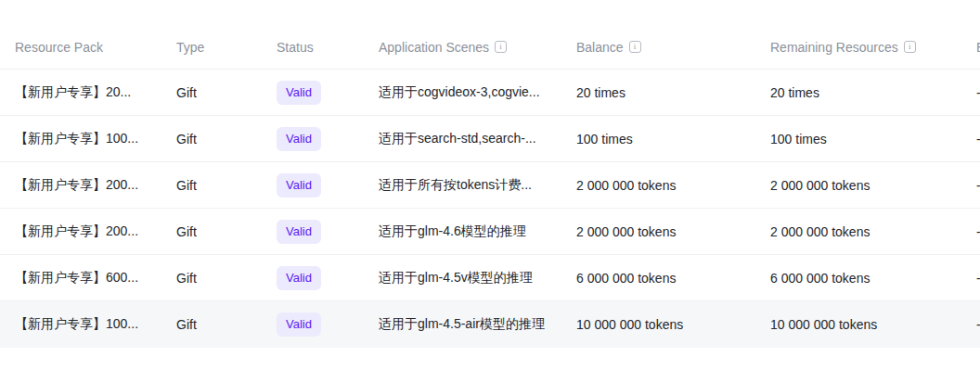 The width and height of the screenshot is (980, 382). I want to click on column-header-status: Status, so click(313, 47).